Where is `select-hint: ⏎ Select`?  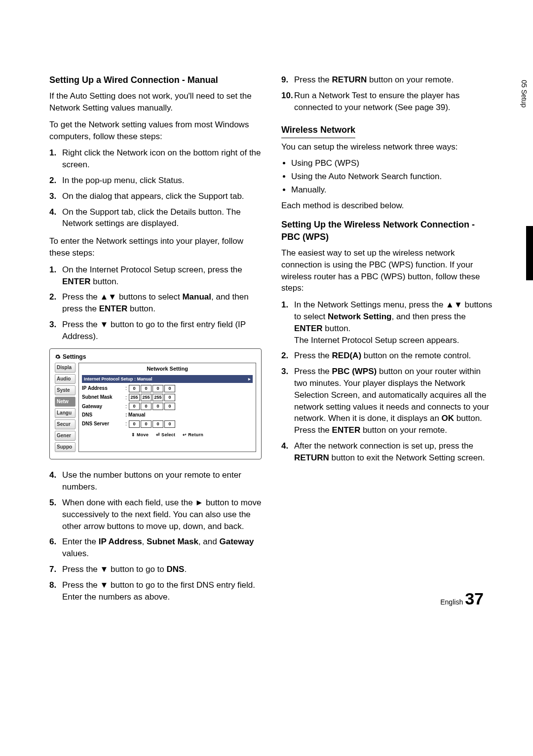
select-hint: ⏎ Select is located at coordinates (166, 435).